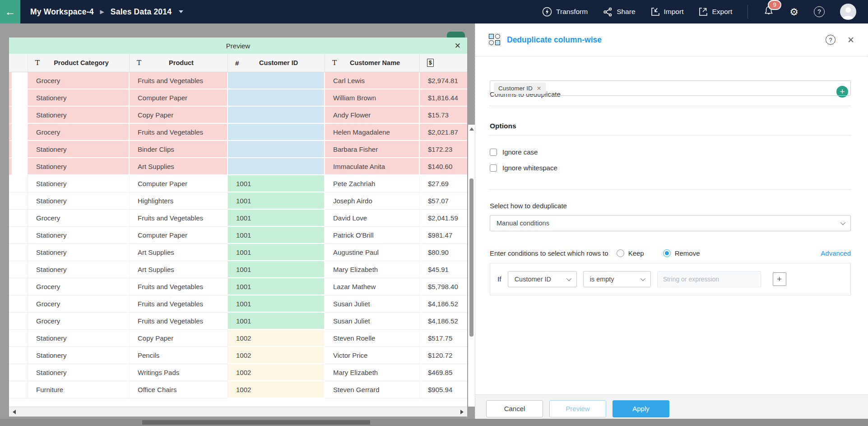  What do you see at coordinates (141, 12) in the screenshot?
I see `dataset-name: Sales Data 2014` at bounding box center [141, 12].